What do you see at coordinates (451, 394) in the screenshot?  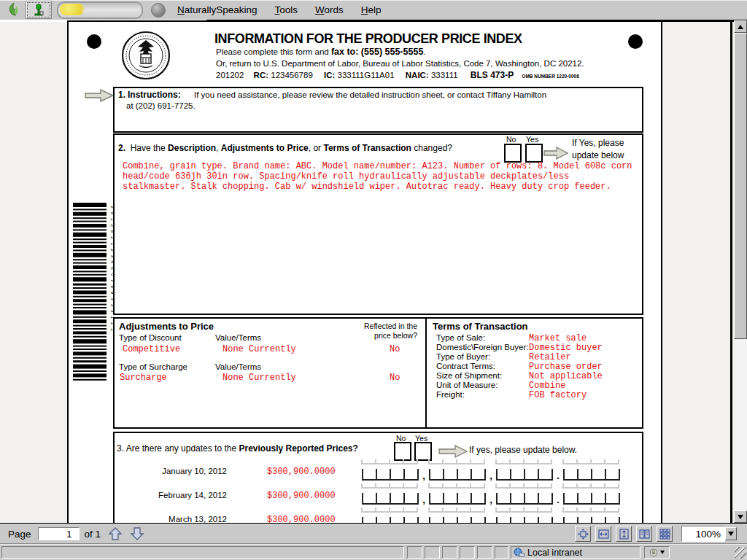 I see `terms-row-label: Freight:` at bounding box center [451, 394].